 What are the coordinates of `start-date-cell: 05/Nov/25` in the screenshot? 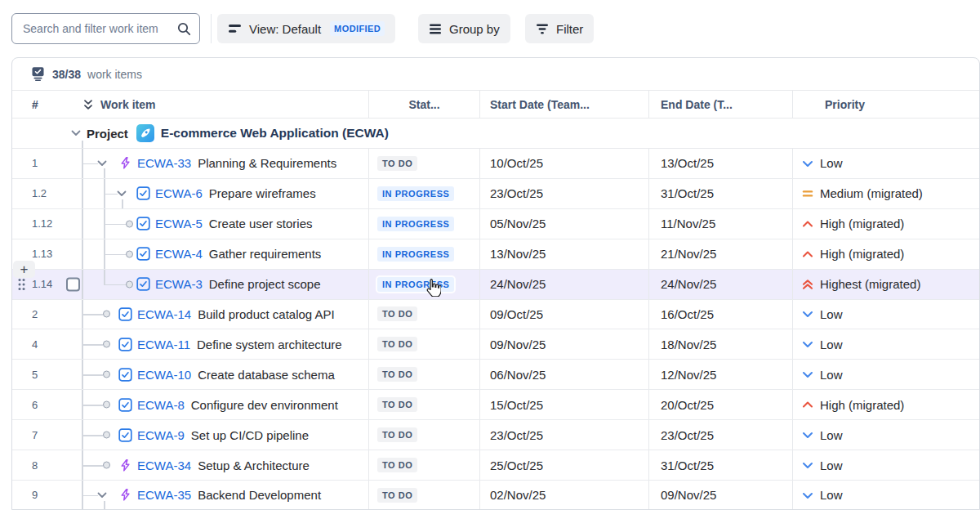 It's located at (564, 224).